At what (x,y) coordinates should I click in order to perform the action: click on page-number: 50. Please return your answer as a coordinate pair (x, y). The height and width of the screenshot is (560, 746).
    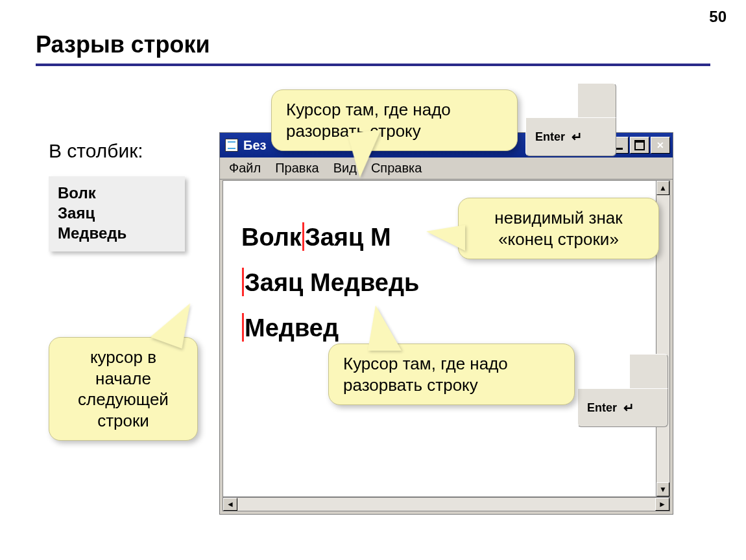
    Looking at the image, I should click on (717, 17).